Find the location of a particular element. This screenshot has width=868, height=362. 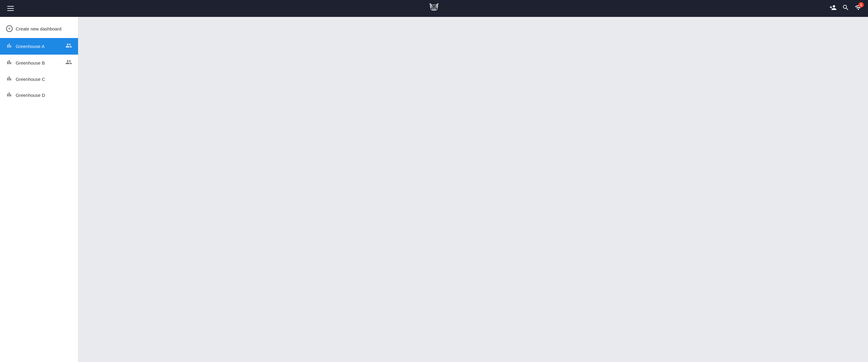

chart-bar-icon-d is located at coordinates (9, 95).